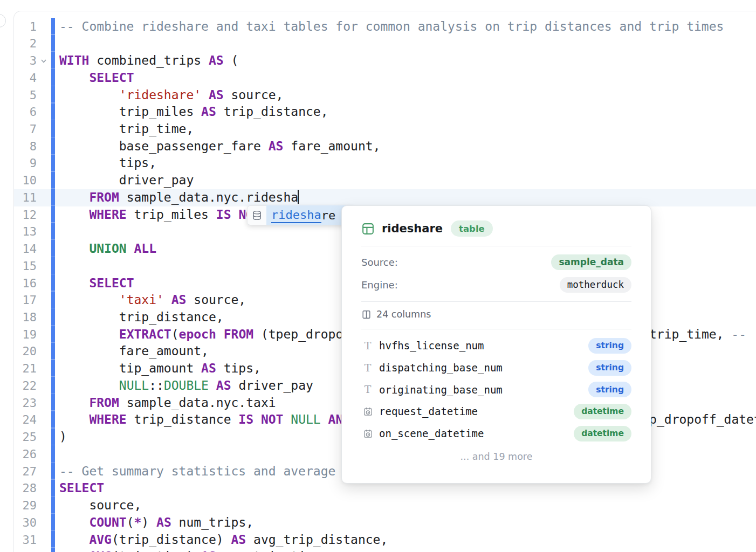 This screenshot has height=552, width=756. What do you see at coordinates (25, 215) in the screenshot?
I see `line-number: 12` at bounding box center [25, 215].